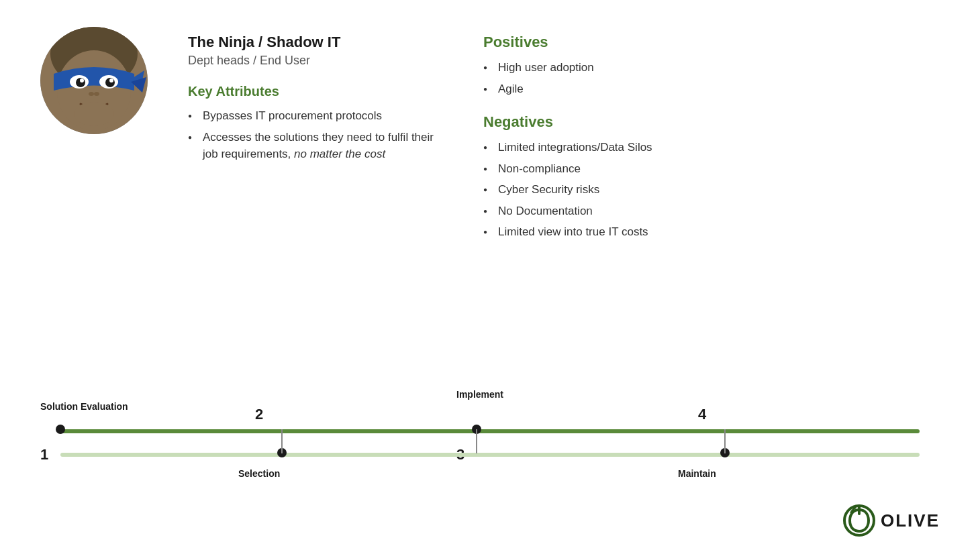  I want to click on number-1: 1, so click(44, 455).